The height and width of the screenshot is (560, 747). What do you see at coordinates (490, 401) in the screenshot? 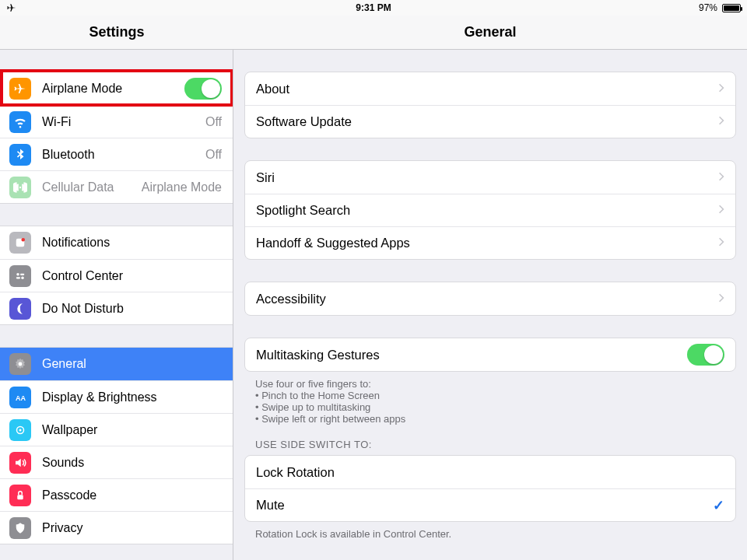
I see `multitasking-footer: Use four or five fingers to: • Pinch to …` at bounding box center [490, 401].